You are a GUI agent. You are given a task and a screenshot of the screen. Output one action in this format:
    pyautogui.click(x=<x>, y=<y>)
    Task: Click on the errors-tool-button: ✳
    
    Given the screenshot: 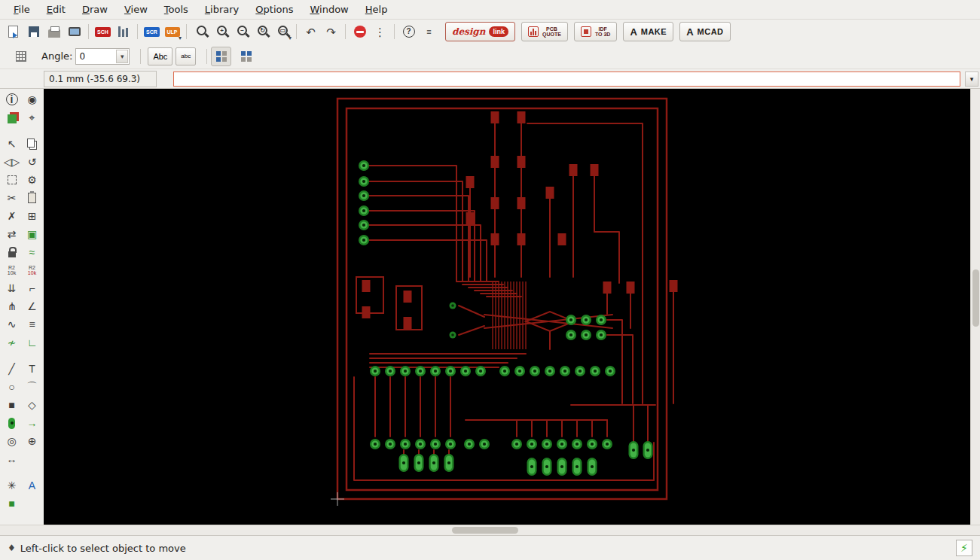 What is the action you would take?
    pyautogui.click(x=12, y=485)
    